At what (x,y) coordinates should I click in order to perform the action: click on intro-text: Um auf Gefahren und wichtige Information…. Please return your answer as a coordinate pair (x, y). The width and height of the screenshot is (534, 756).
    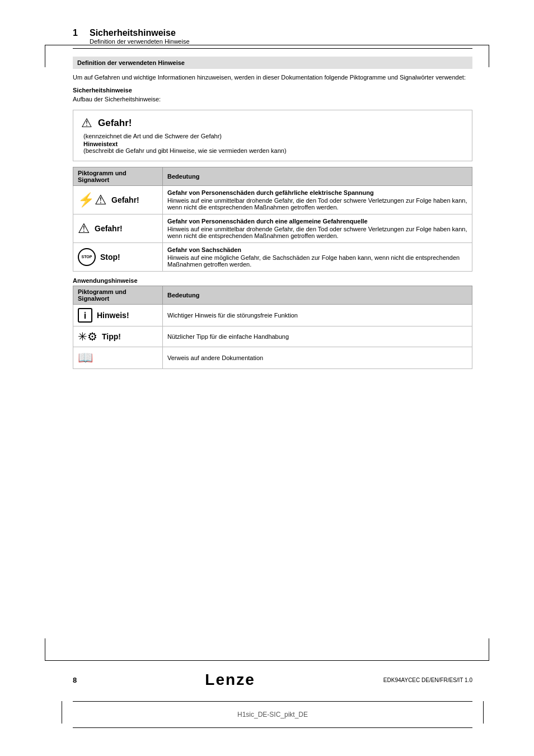
    Looking at the image, I should click on (273, 78).